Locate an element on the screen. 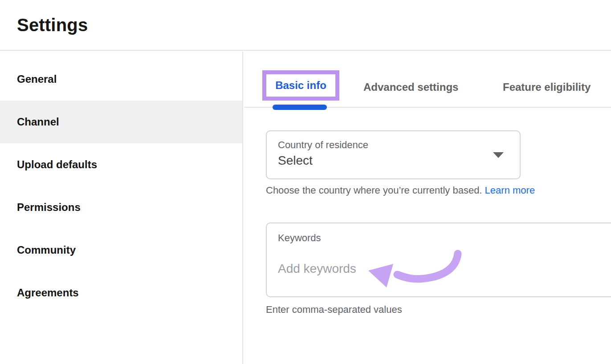 This screenshot has width=611, height=364. sidebar-item-upload-defaults: Upload defaults is located at coordinates (121, 165).